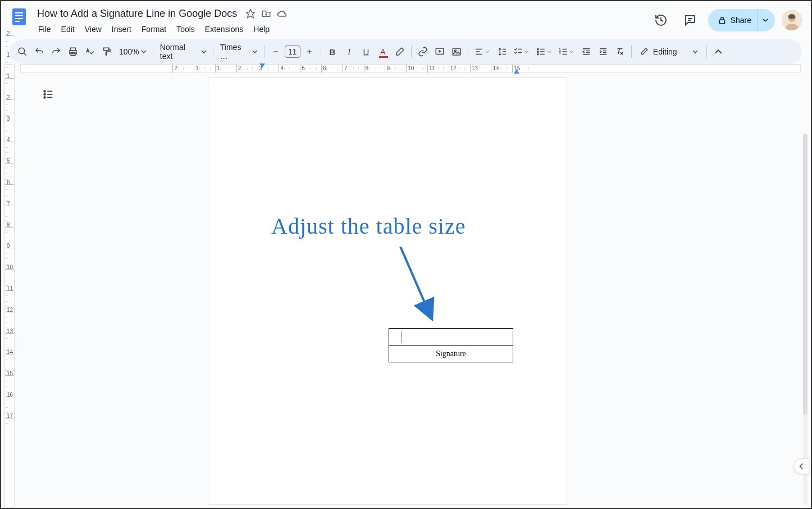  What do you see at coordinates (792, 20) in the screenshot?
I see `account-avatar` at bounding box center [792, 20].